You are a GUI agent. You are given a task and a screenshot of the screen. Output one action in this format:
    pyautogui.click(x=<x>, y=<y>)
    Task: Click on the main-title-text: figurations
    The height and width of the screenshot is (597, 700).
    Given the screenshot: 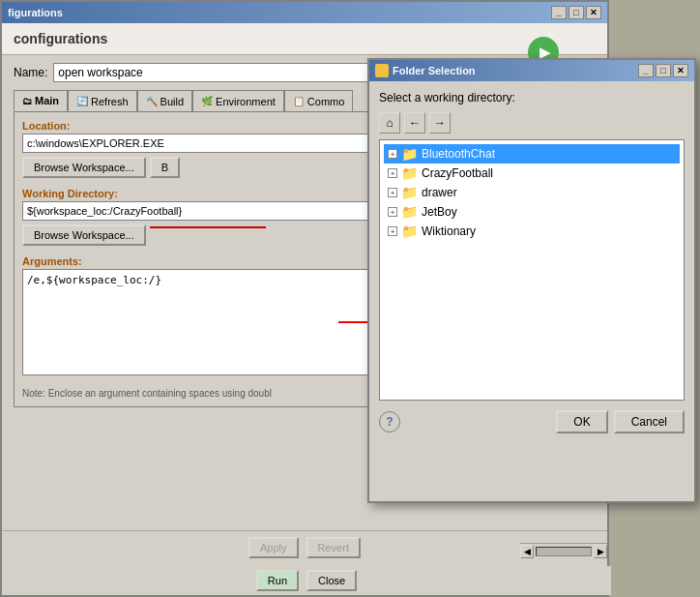 What is the action you would take?
    pyautogui.click(x=35, y=13)
    